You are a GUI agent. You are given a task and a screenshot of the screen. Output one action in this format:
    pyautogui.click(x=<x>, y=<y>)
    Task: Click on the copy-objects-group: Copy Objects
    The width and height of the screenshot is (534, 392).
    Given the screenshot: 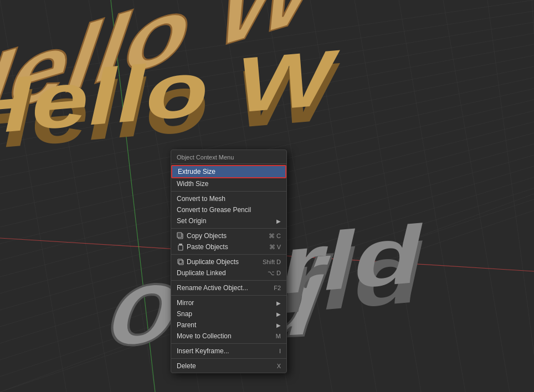 What is the action you would take?
    pyautogui.click(x=202, y=236)
    